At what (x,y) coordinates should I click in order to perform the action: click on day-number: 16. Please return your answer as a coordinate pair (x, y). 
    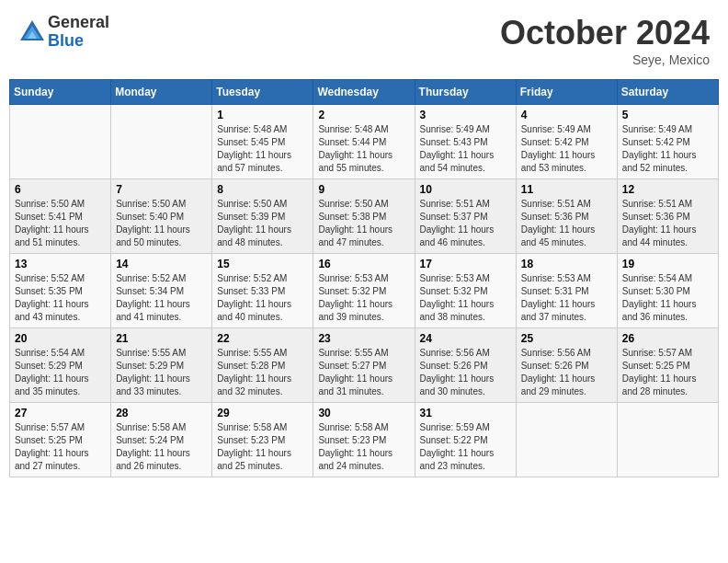
    Looking at the image, I should click on (364, 264).